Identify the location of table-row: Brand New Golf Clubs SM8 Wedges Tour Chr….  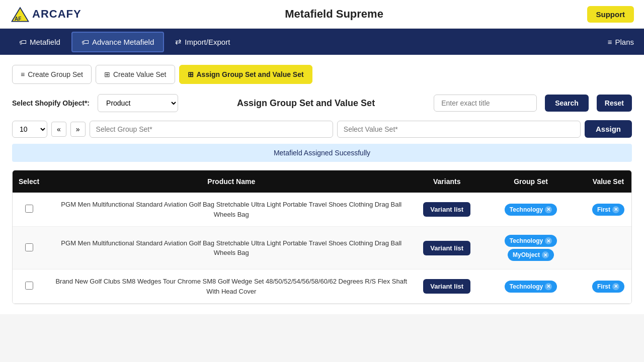
(322, 287).